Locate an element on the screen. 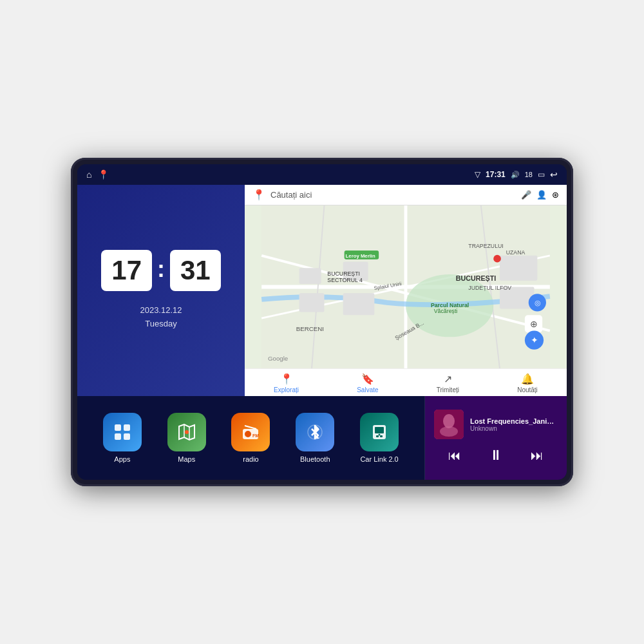  bluetooth-label: Bluetooth is located at coordinates (315, 459).